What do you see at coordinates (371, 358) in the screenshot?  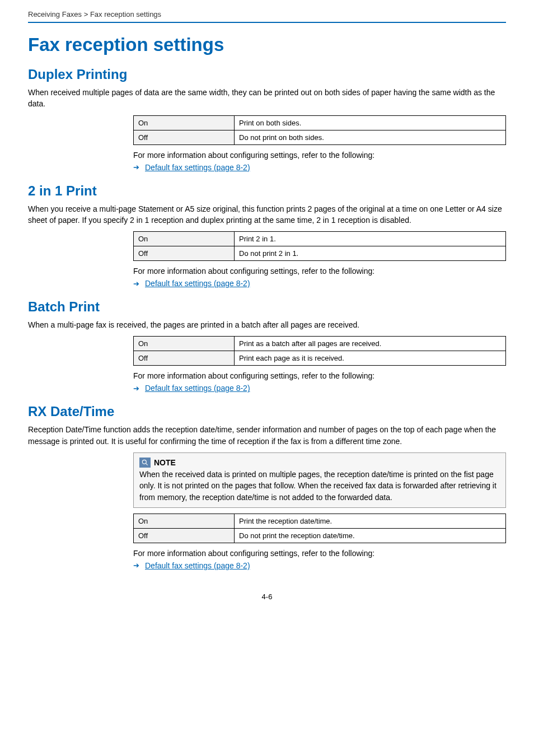 I see `option-desc: Print each page as it is received.` at bounding box center [371, 358].